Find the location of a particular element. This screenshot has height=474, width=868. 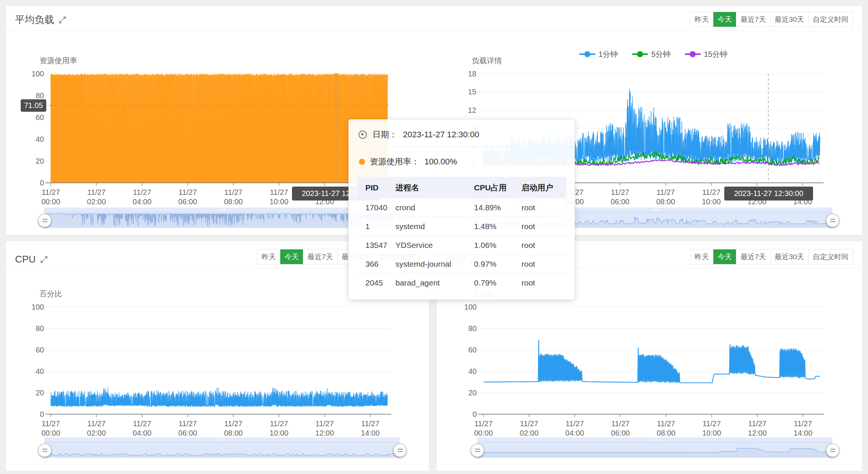

svg-text: 80 is located at coordinates (473, 328).